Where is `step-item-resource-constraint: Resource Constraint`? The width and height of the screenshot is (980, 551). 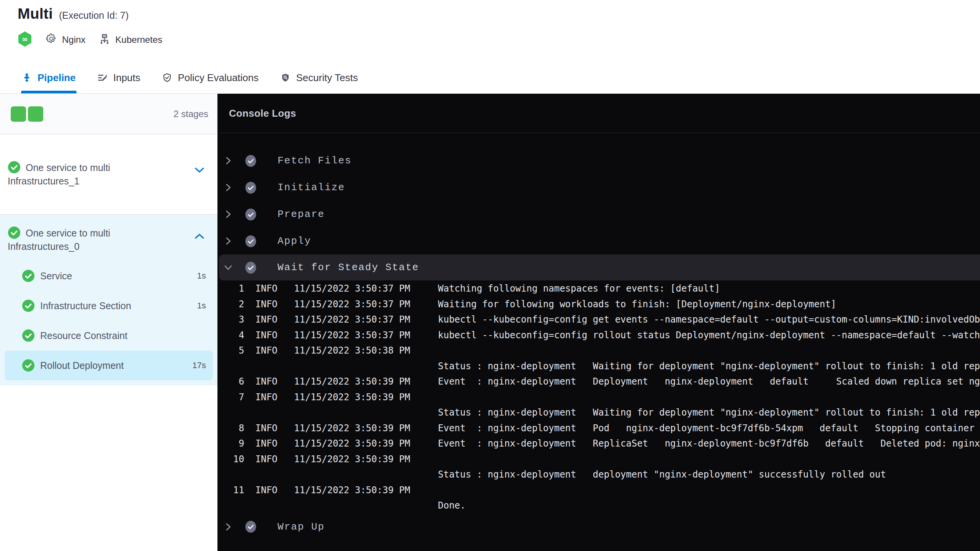 step-item-resource-constraint: Resource Constraint is located at coordinates (109, 336).